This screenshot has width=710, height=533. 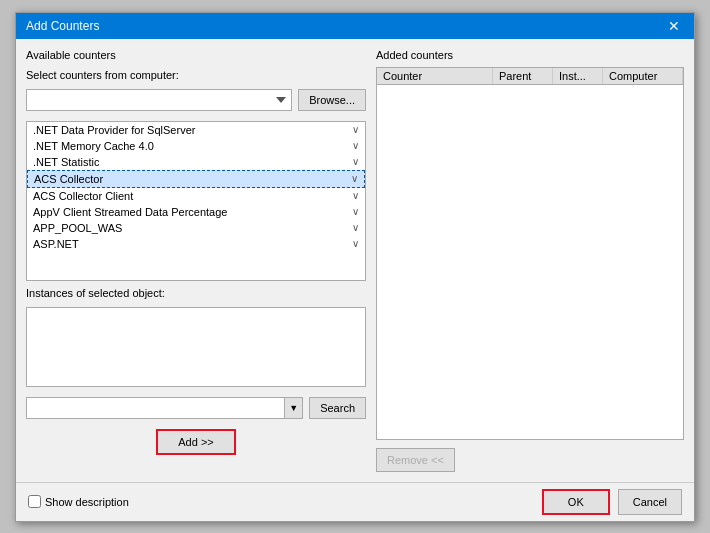 I want to click on show-description-checkbox, so click(x=34, y=502).